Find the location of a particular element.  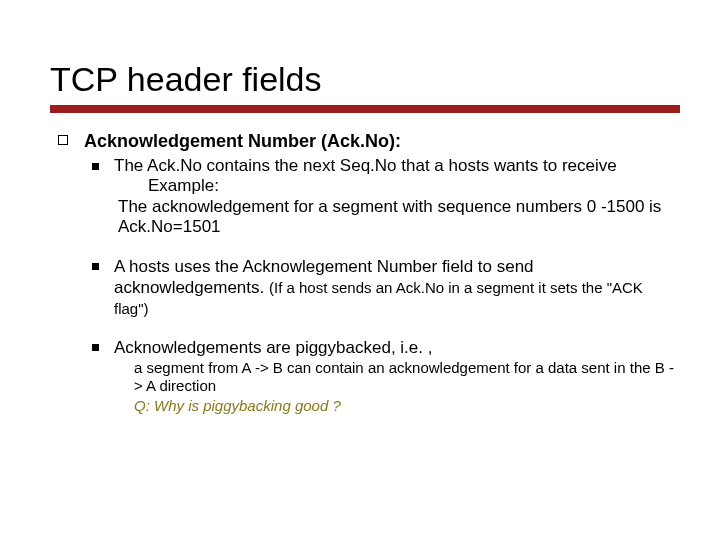

title-rule is located at coordinates (365, 109).